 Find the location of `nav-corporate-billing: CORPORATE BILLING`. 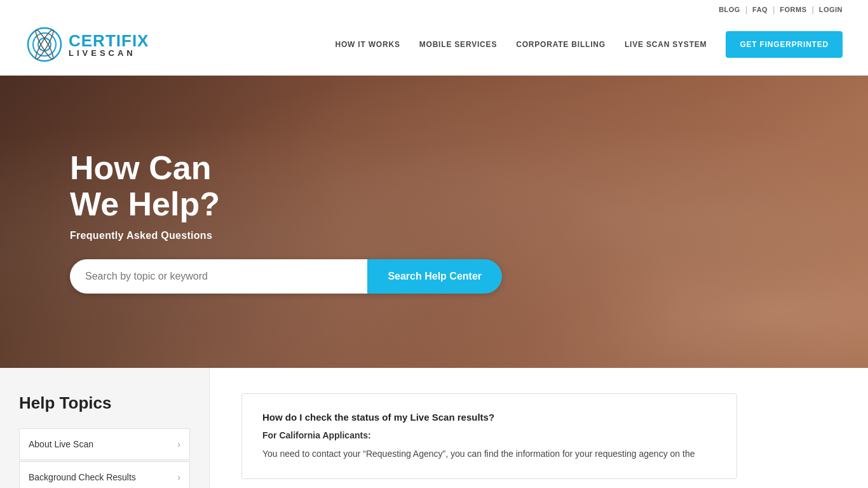

nav-corporate-billing: CORPORATE BILLING is located at coordinates (560, 44).